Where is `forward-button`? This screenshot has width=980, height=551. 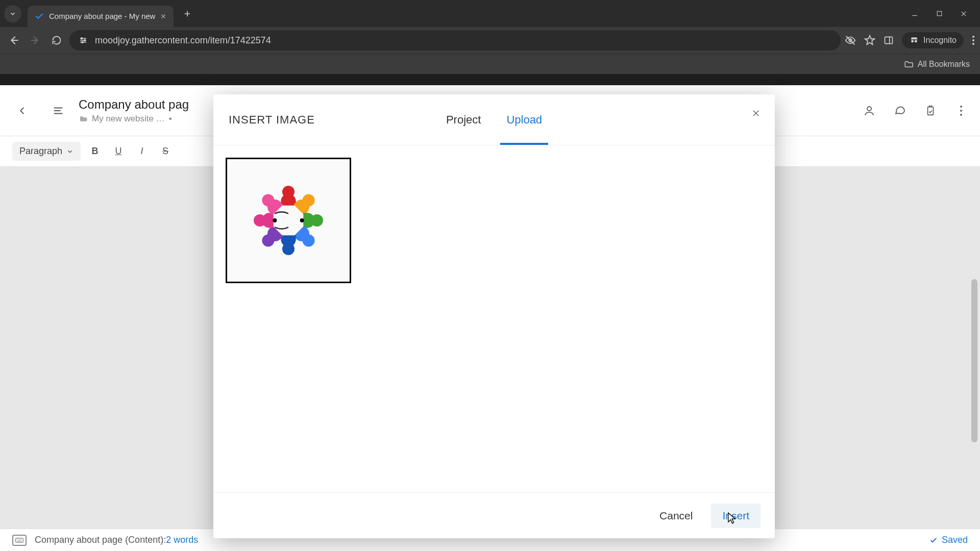
forward-button is located at coordinates (35, 40).